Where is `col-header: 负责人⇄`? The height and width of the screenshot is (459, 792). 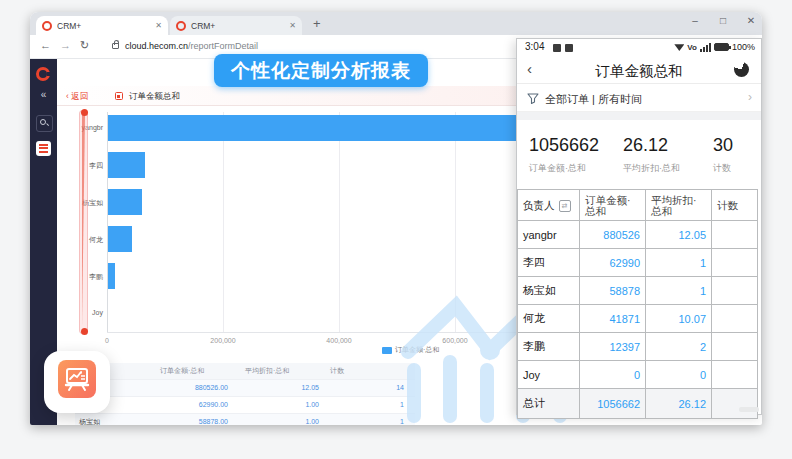 col-header: 负责人⇄ is located at coordinates (549, 205).